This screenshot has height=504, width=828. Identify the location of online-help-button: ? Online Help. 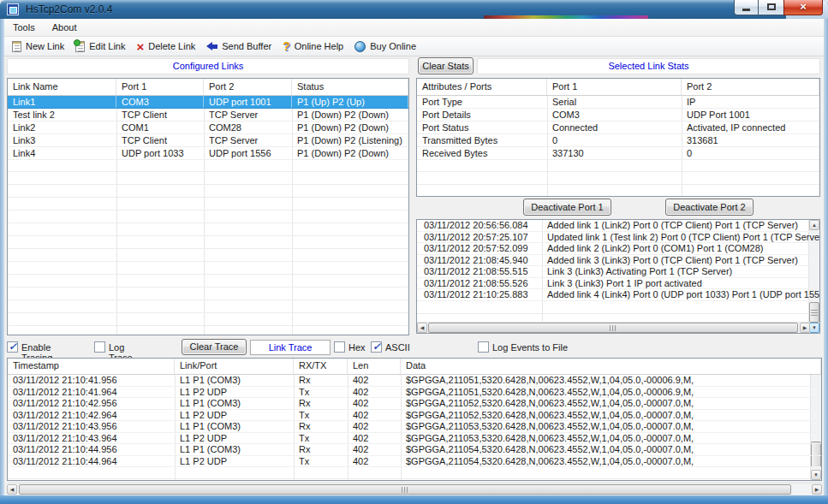
(314, 46).